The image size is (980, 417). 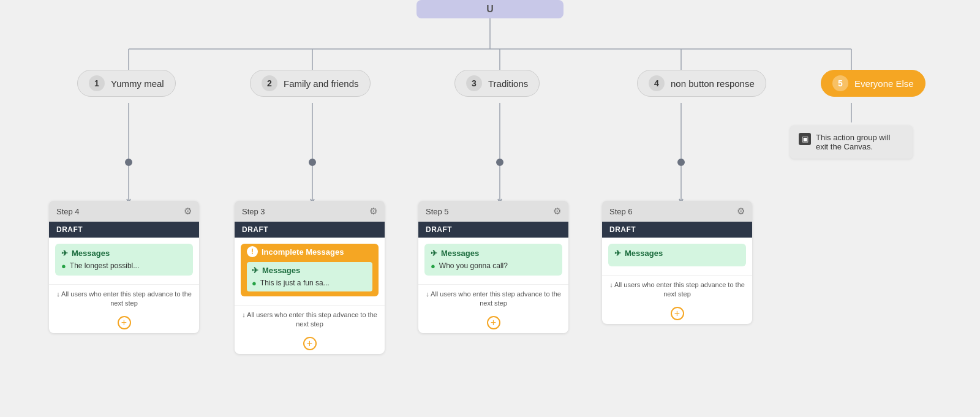 What do you see at coordinates (677, 314) in the screenshot?
I see `step-6-add-button: +` at bounding box center [677, 314].